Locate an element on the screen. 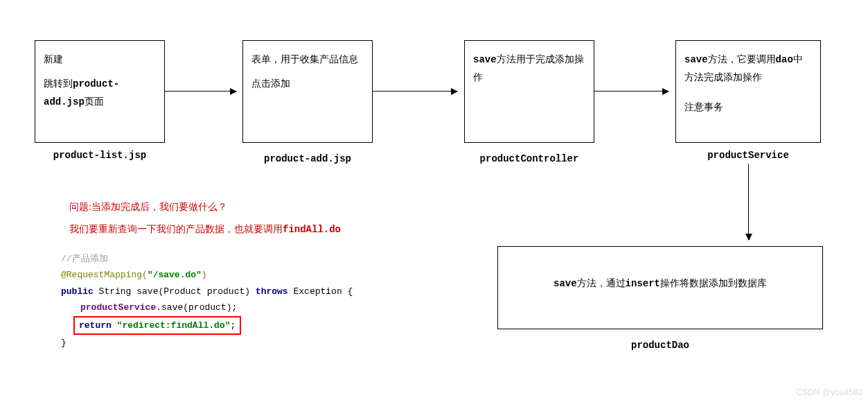 The width and height of the screenshot is (868, 400). arrow-down-icon is located at coordinates (748, 202).